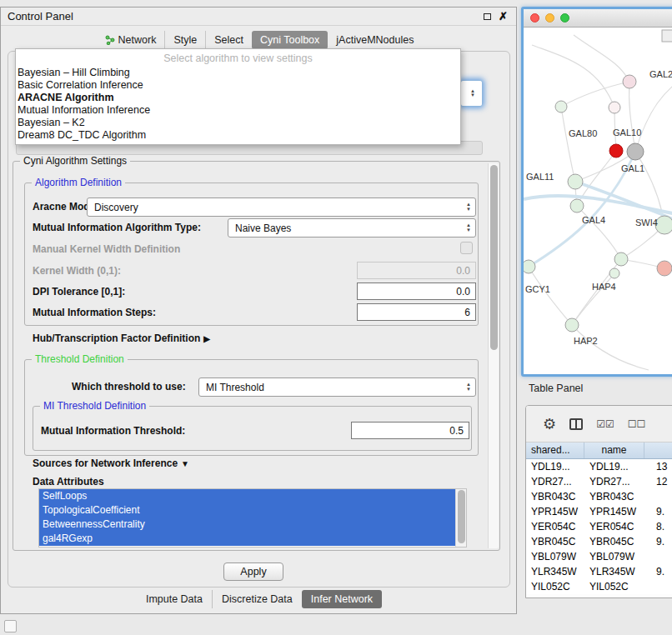  Describe the element at coordinates (113, 431) in the screenshot. I see `mi-threshold-label: Mutual Information Threshold:` at that location.